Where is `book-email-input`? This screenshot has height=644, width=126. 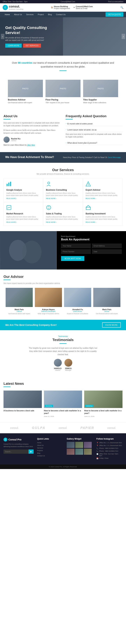
book-email-input is located at coordinates (107, 246).